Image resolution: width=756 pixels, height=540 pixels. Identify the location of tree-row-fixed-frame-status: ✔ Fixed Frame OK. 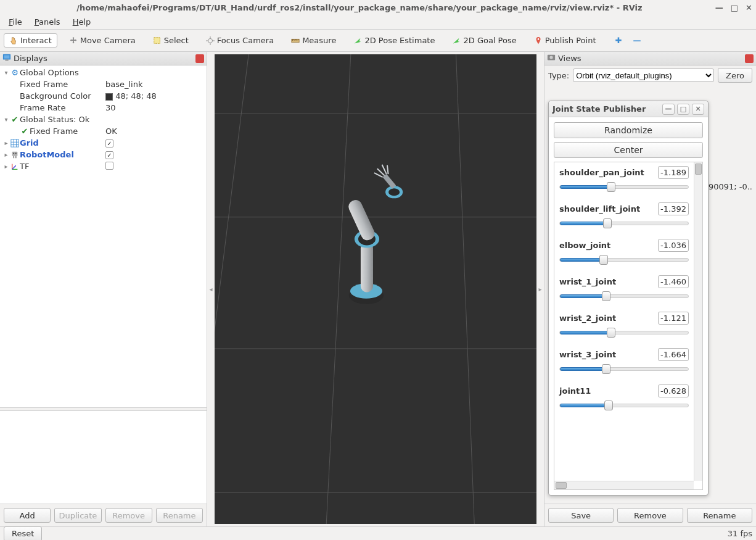
(104, 131).